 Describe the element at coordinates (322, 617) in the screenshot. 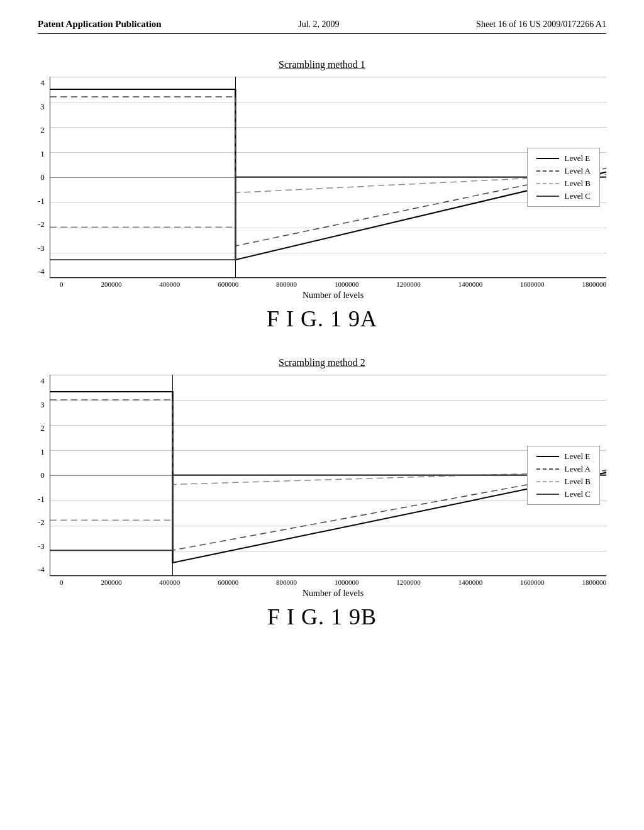

I see `chart2-fig-label: F I G. 1 9B` at that location.